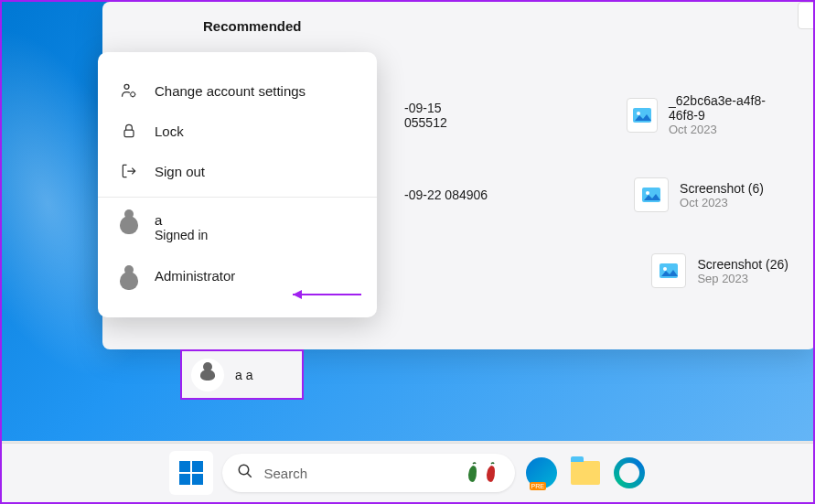  Describe the element at coordinates (181, 220) in the screenshot. I see `account-name: a` at that location.